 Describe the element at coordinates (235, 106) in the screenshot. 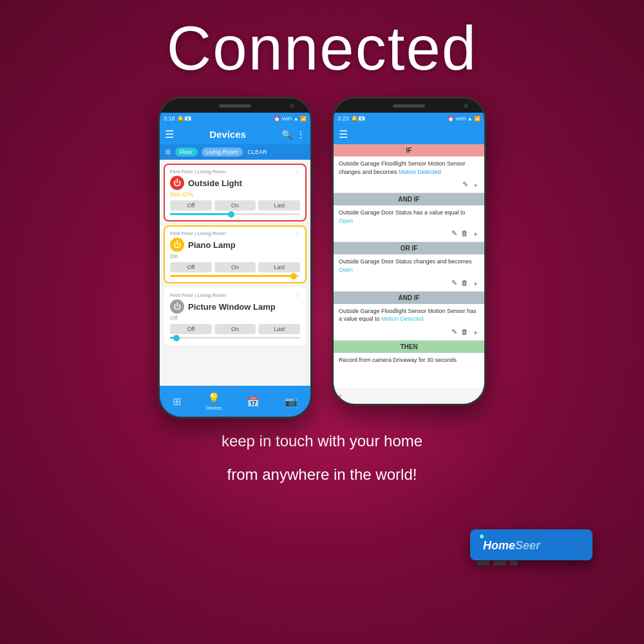

I see `phone-top-bar-left` at that location.